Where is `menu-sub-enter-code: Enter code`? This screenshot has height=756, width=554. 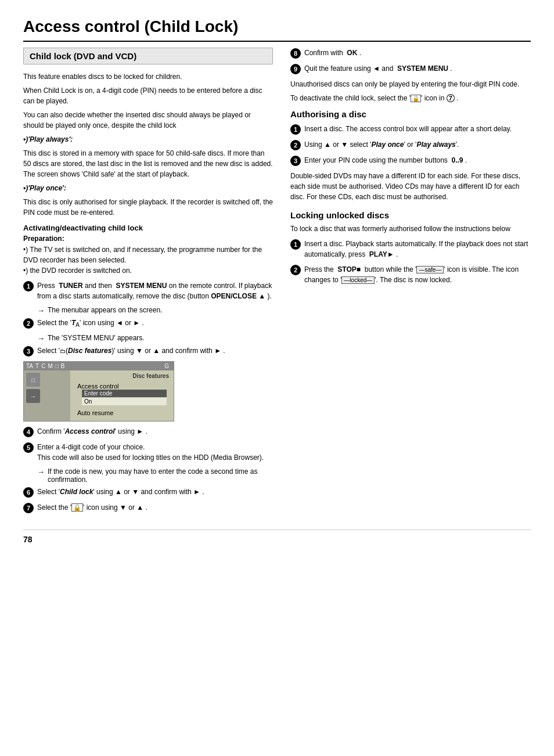
menu-sub-enter-code: Enter code is located at coordinates (124, 394).